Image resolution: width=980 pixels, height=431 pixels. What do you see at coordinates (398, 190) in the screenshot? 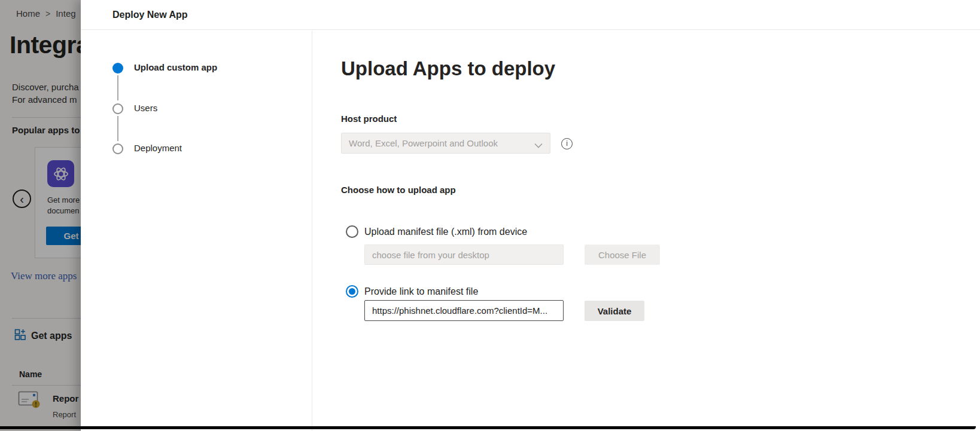
I see `choose-upload-heading: Choose how to upload app` at bounding box center [398, 190].